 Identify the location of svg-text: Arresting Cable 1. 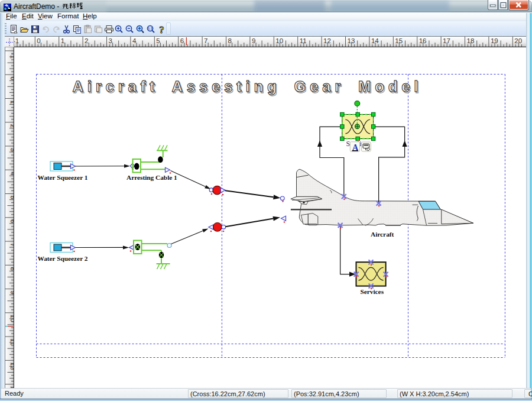
(152, 177).